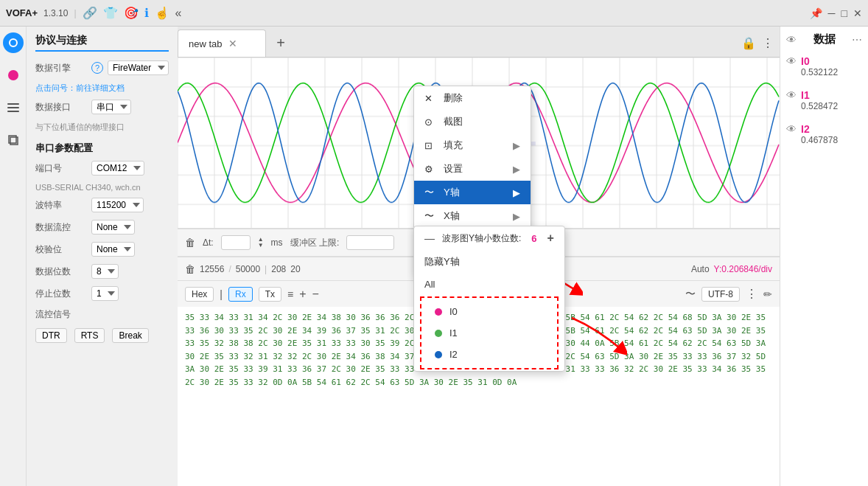  I want to click on fill-arrow: ▶, so click(517, 146).